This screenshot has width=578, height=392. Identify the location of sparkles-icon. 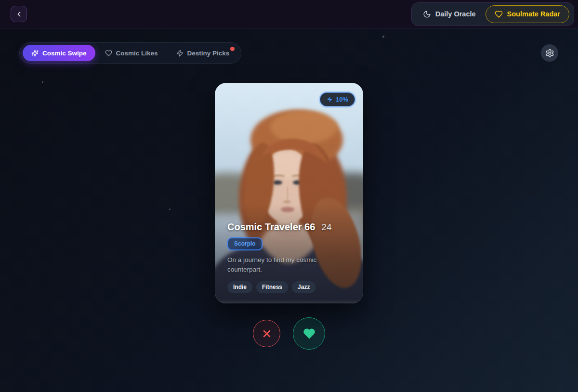
(35, 53).